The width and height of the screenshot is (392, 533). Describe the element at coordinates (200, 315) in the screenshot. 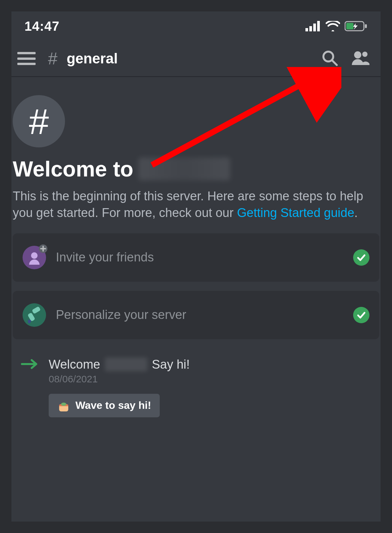

I see `step-label: Personalize your server` at that location.